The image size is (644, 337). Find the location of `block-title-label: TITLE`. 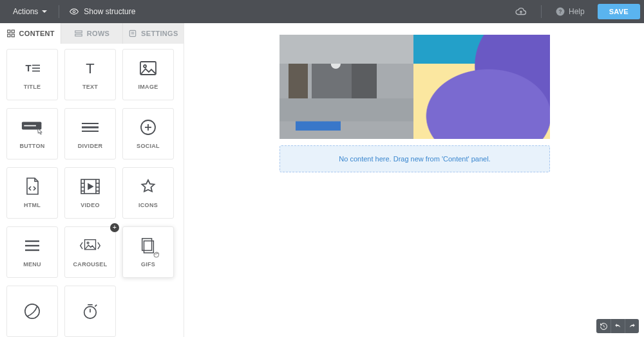

block-title-label: TITLE is located at coordinates (32, 87).